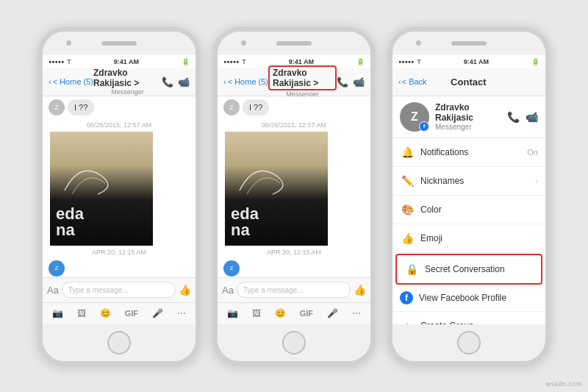 The width and height of the screenshot is (588, 392). I want to click on contact-header: Z f Zdravko Rakijasic Messenger 📞 📹, so click(469, 118).